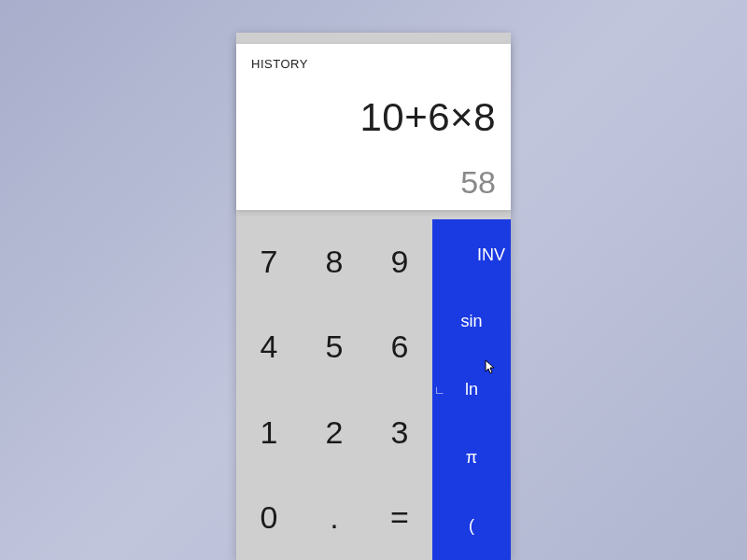 This screenshot has width=747, height=560. Describe the element at coordinates (472, 457) in the screenshot. I see `pi-button: π` at that location.